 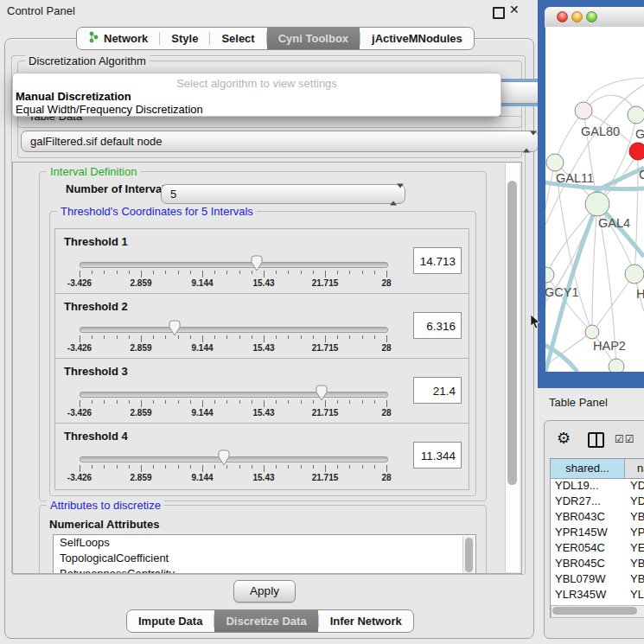 I want to click on slider-scale-labels: -3.4262.8599.14415.4321.71528, so click(x=233, y=284).